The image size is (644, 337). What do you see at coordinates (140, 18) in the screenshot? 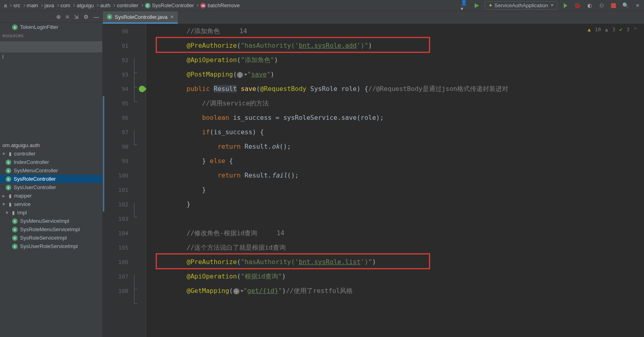
I see `editor-tab: c SysRoleController.java ✕` at bounding box center [140, 18].